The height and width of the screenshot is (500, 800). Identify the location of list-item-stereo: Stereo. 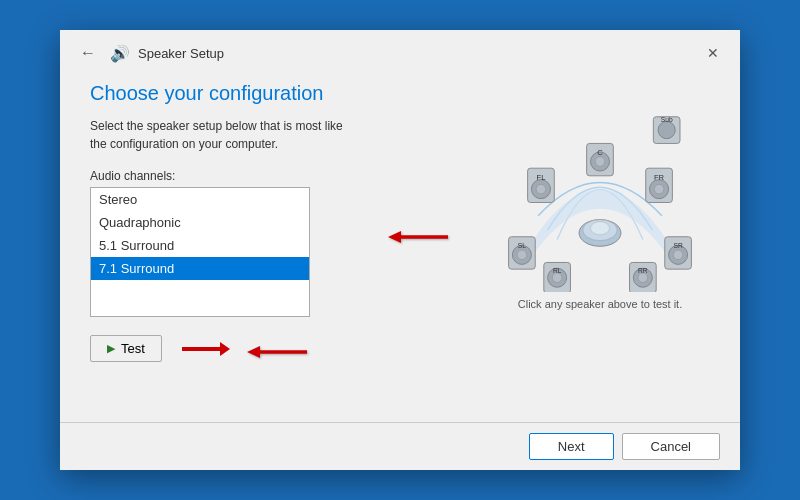
(200, 200).